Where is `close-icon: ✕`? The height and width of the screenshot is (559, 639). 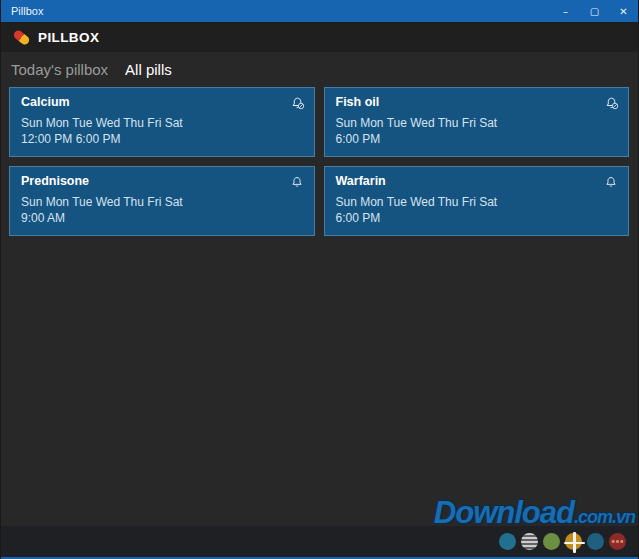 close-icon: ✕ is located at coordinates (623, 12).